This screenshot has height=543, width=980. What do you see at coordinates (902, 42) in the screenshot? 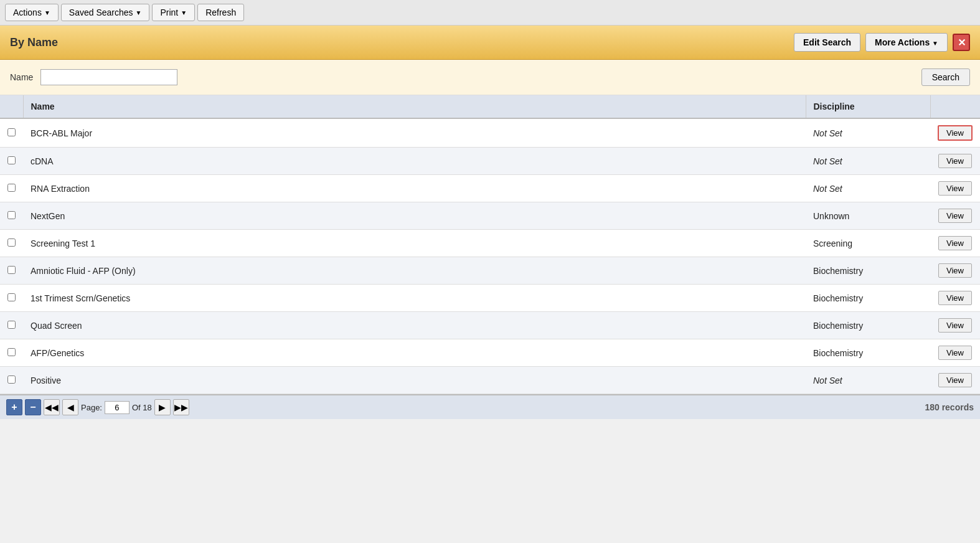
I see `more-actions-label: More Actions` at bounding box center [902, 42].